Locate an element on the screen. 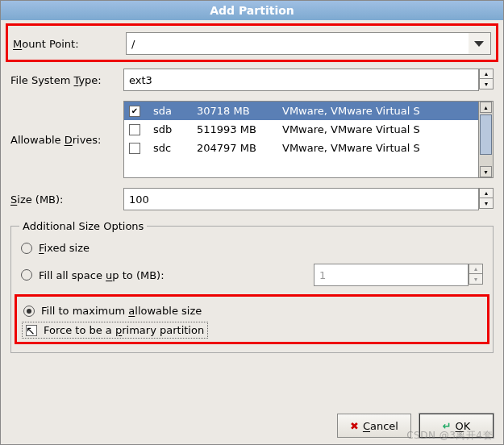  size-input: 100 is located at coordinates (302, 199).